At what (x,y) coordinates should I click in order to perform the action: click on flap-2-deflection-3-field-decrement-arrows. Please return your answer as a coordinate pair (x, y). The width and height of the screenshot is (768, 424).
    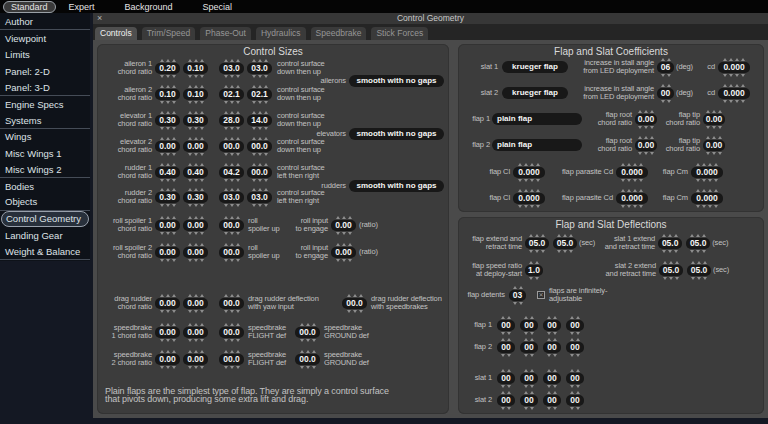
    Looking at the image, I should click on (552, 356).